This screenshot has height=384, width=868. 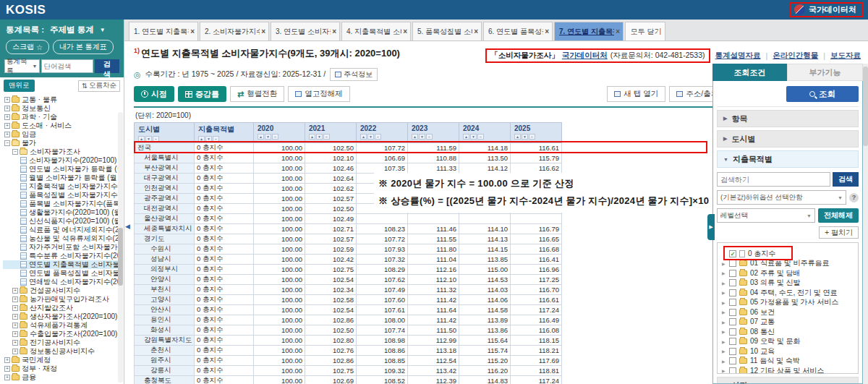 I want to click on sidebar-collapse-handle: ◀, so click(x=127, y=226).